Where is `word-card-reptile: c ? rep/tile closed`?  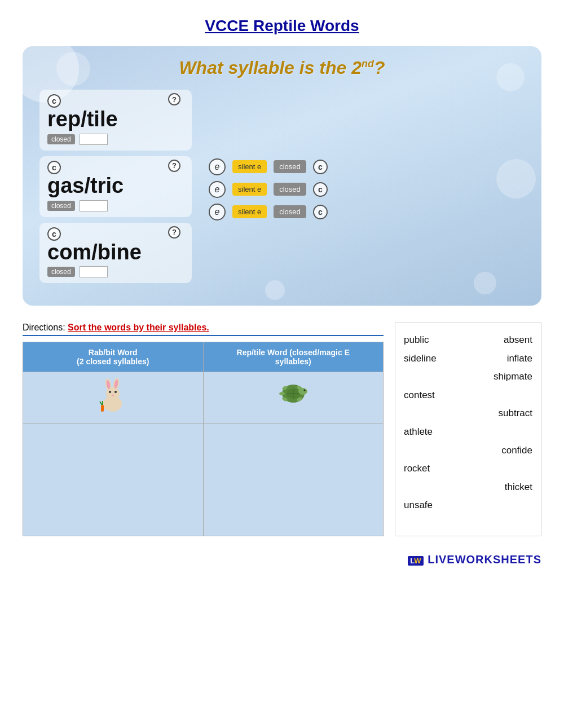 word-card-reptile: c ? rep/tile closed is located at coordinates (116, 120).